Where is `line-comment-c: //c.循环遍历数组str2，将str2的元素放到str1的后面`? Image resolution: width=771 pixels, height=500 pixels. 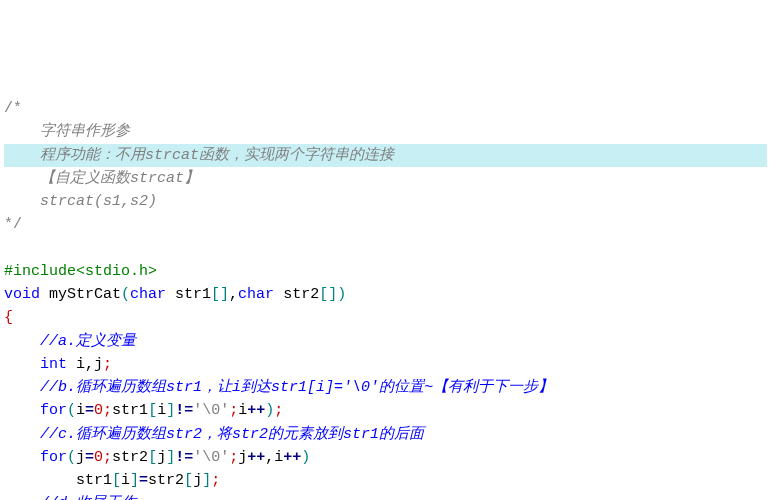 line-comment-c: //c.循环遍历数组str2，将str2的元素放到str1的后面 is located at coordinates (386, 434).